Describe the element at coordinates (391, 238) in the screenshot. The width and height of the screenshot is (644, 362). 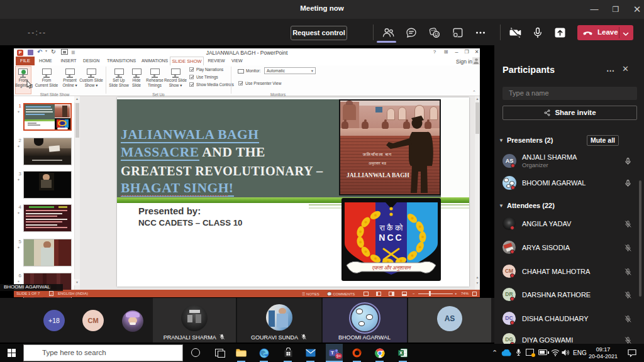
I see `svg-text: NCC` at that location.